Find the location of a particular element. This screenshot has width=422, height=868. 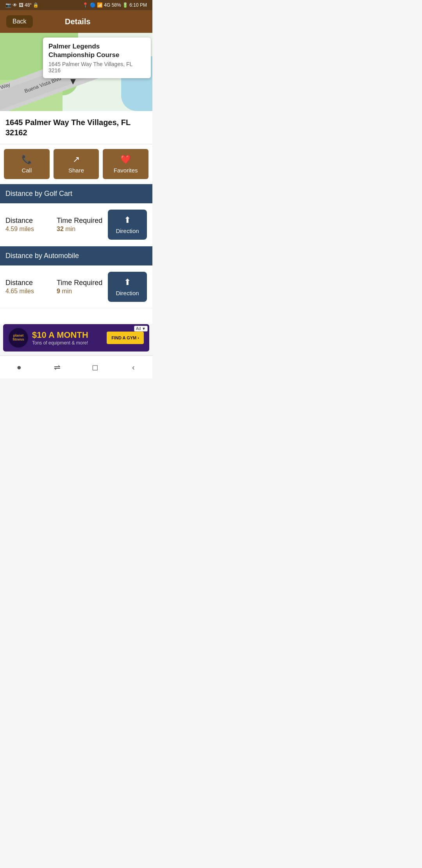

back-button: Back is located at coordinates (20, 22).